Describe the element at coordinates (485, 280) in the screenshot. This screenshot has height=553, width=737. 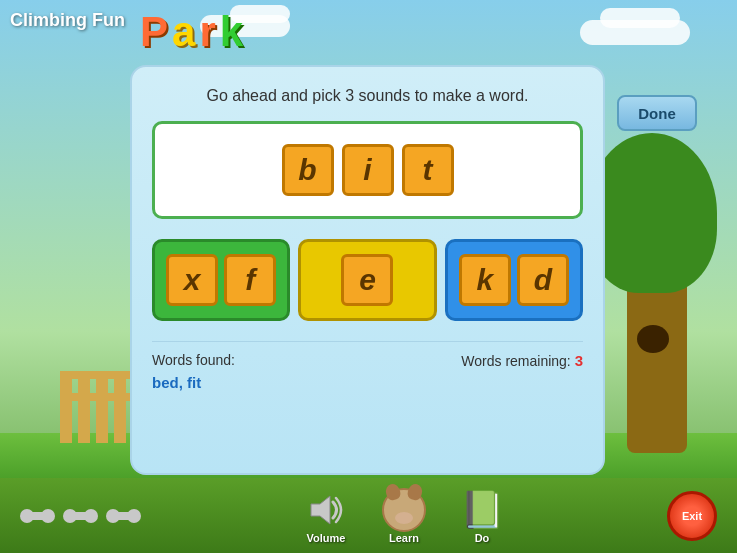
I see `sound-tile-k: k` at that location.